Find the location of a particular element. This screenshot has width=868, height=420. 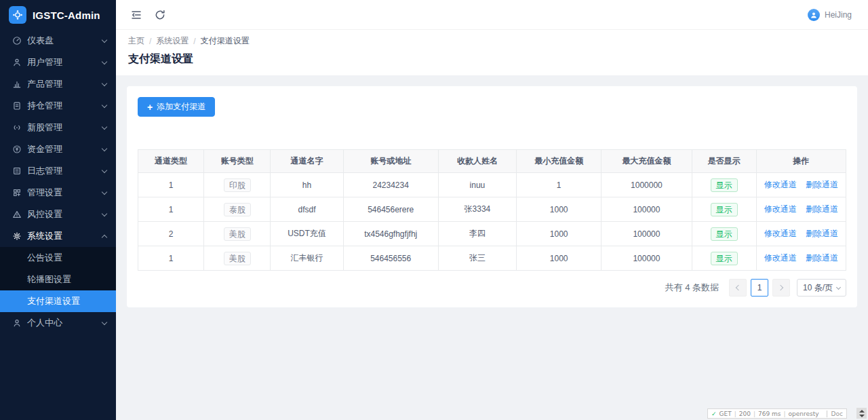

sidebar-item-log-management: 日志管理 is located at coordinates (58, 171).